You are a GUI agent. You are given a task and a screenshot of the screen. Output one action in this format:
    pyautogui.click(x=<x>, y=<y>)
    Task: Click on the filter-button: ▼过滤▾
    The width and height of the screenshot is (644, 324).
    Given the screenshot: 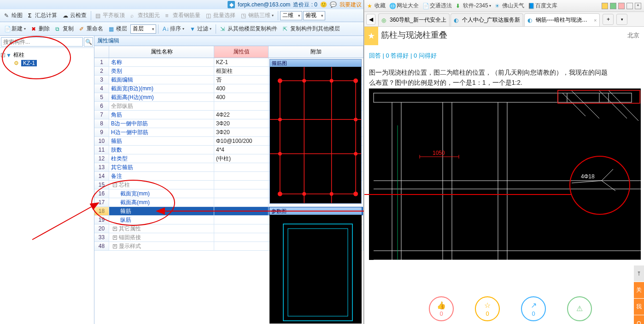 What is the action you would take?
    pyautogui.click(x=201, y=29)
    